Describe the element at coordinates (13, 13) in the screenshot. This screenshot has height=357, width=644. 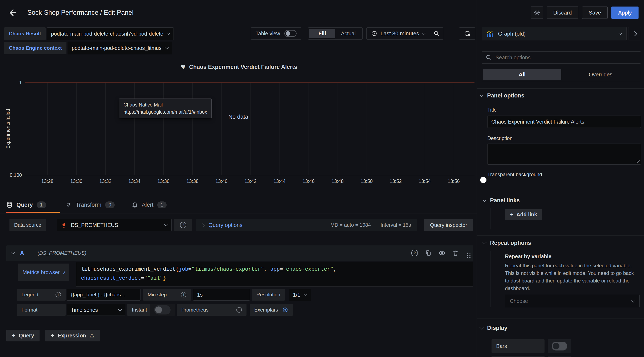
I see `back-button` at that location.